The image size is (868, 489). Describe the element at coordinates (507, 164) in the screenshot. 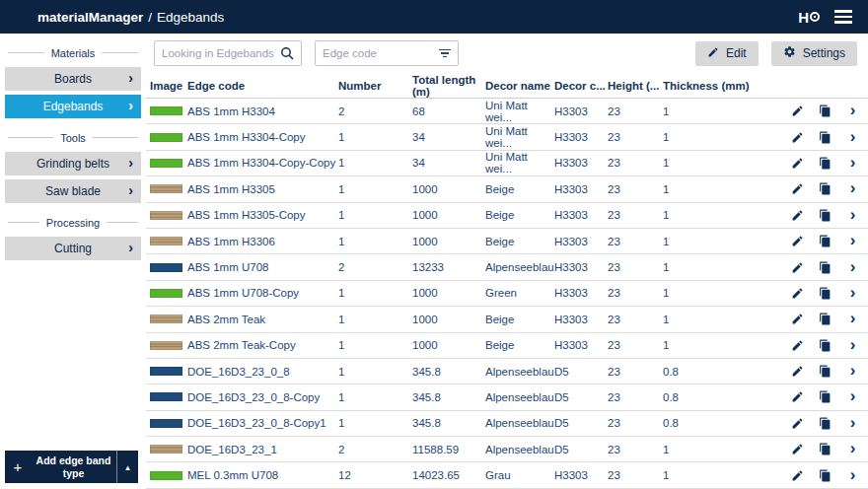

I see `table-row: ABS 1mm H3304-Copy-Copy 1 34 Uni Matt we…` at that location.